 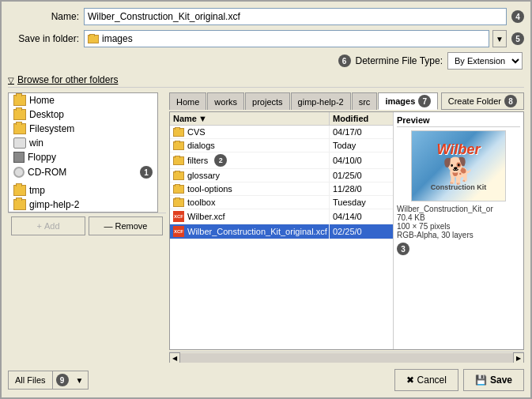 What do you see at coordinates (250, 145) in the screenshot?
I see `file-cell-dialogs-name: dialogs` at bounding box center [250, 145].